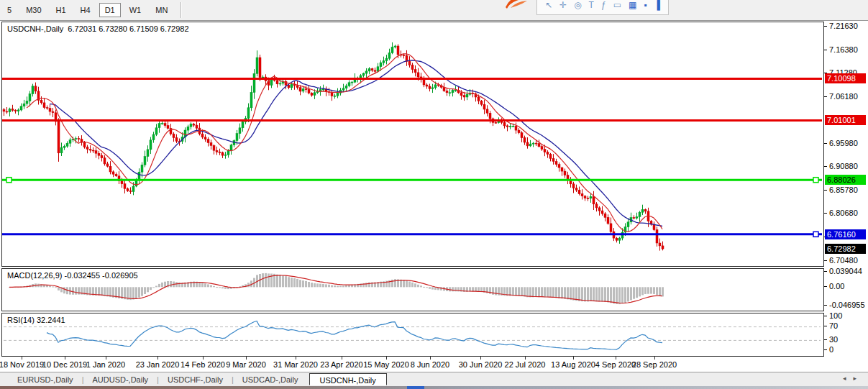 The height and width of the screenshot is (389, 868). I want to click on timeframe-button-h1: H1, so click(61, 10).